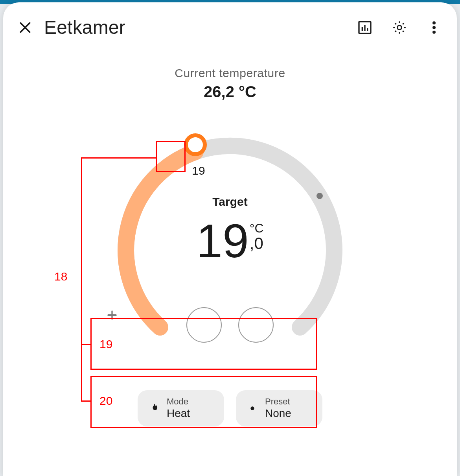 This screenshot has height=476, width=460. What do you see at coordinates (25, 28) in the screenshot?
I see `close-icon` at bounding box center [25, 28].